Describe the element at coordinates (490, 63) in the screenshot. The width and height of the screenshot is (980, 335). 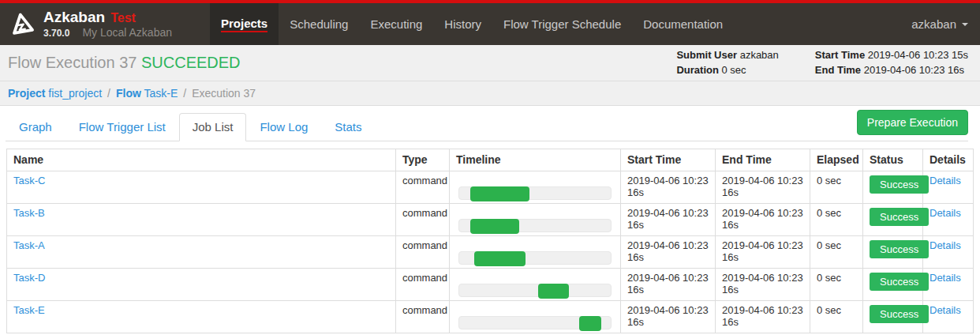
I see `flow-execution-header: Flow Execution 37 SUCCEEDED Submit User …` at that location.